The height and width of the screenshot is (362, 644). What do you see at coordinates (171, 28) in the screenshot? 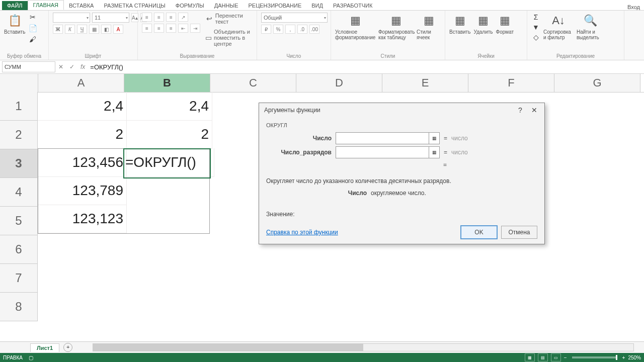
I see `align-right-button: ≡` at bounding box center [171, 28].